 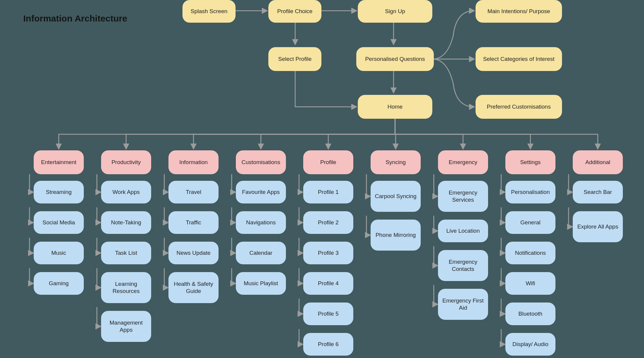 I want to click on item-emergency-services: Emergency Services, so click(x=463, y=196).